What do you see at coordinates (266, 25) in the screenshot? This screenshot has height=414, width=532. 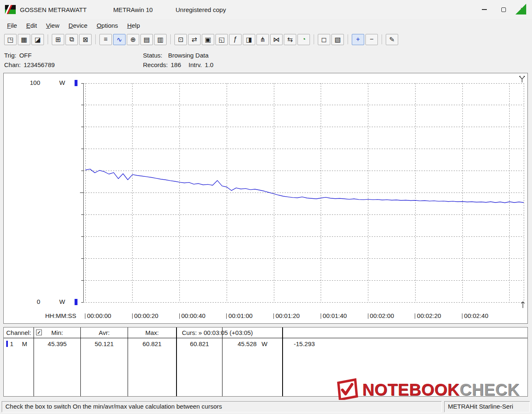 I see `menu-bar: FileEditViewDeviceOptionsHelp` at bounding box center [266, 25].